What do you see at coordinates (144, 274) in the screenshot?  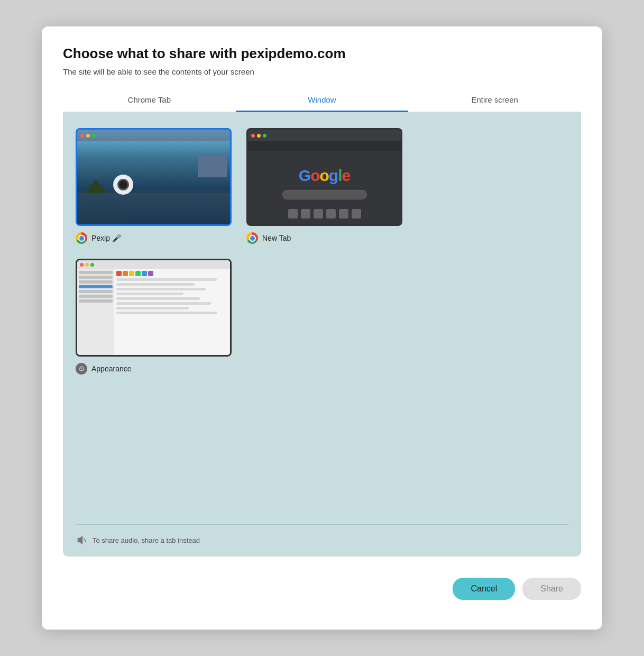 I see `swatch-blue` at bounding box center [144, 274].